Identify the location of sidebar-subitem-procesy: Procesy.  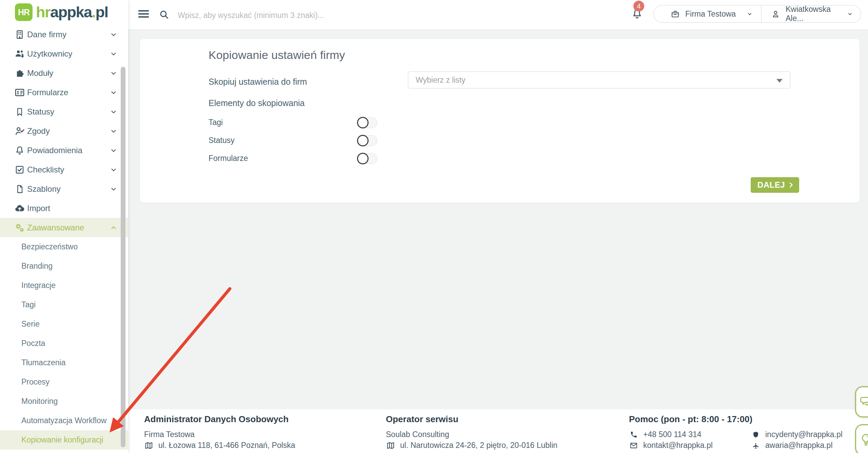
(64, 382).